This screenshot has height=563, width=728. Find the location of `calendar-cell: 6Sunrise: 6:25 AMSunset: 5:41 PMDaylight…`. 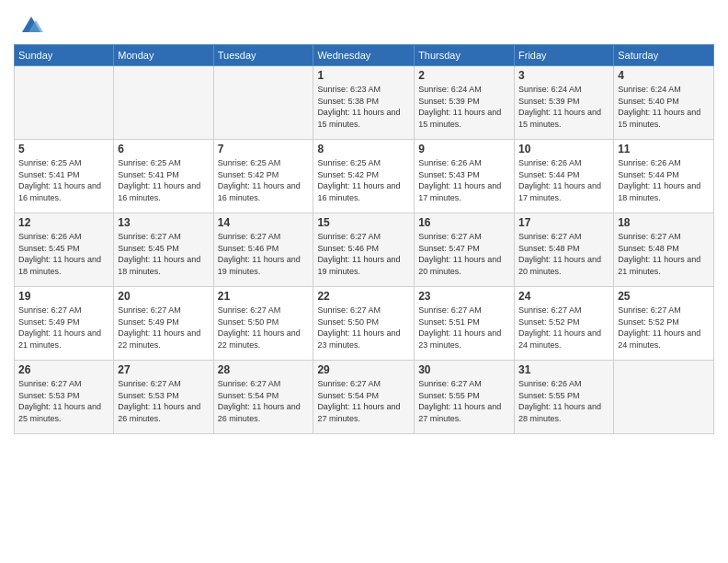

calendar-cell: 6Sunrise: 6:25 AMSunset: 5:41 PMDaylight… is located at coordinates (164, 177).